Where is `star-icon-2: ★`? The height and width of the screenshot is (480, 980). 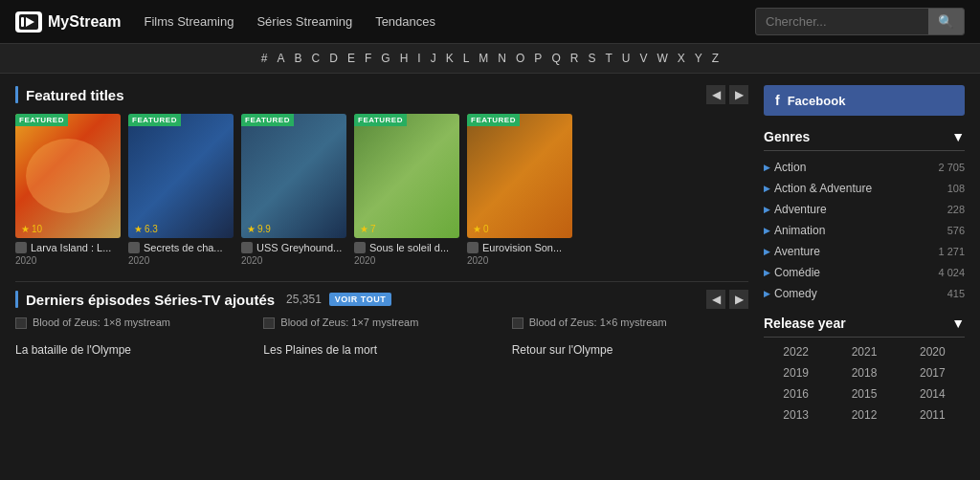 star-icon-2: ★ is located at coordinates (251, 229).